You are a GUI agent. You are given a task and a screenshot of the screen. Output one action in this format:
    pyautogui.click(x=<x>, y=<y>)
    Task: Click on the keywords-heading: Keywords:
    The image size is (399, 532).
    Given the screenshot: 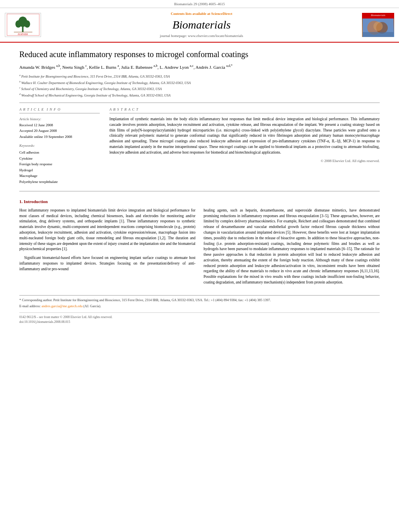 What is the action you would take?
    pyautogui.click(x=60, y=146)
    